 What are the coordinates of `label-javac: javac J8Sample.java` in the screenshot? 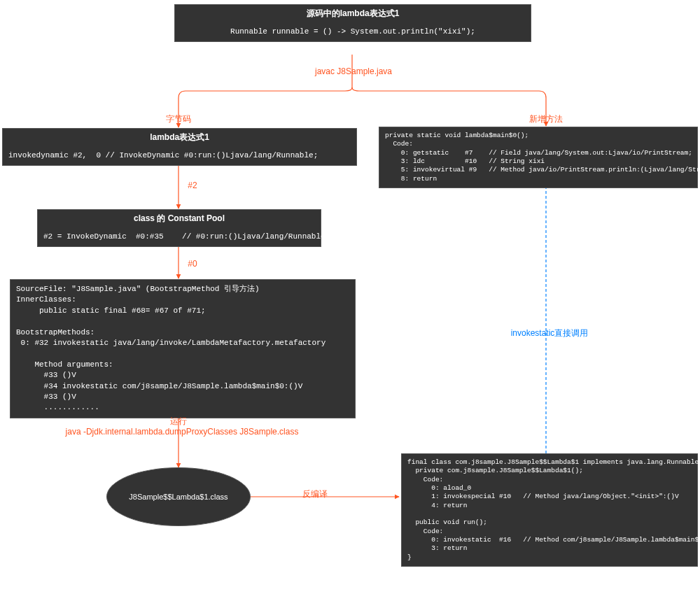 It's located at (354, 71).